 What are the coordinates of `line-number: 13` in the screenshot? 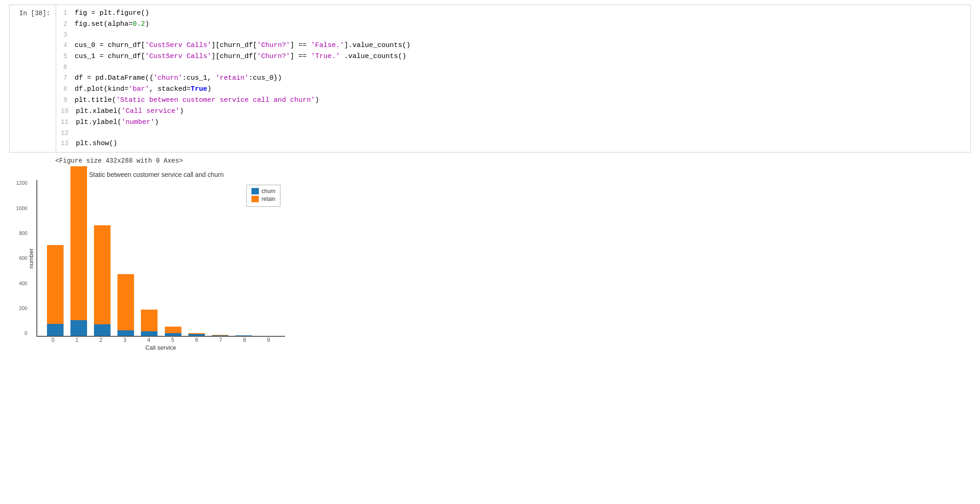 It's located at (68, 144).